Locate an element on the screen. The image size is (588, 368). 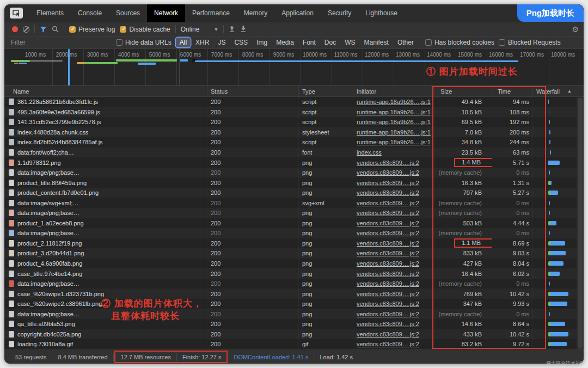
filter-pill-media: Media is located at coordinates (285, 42).